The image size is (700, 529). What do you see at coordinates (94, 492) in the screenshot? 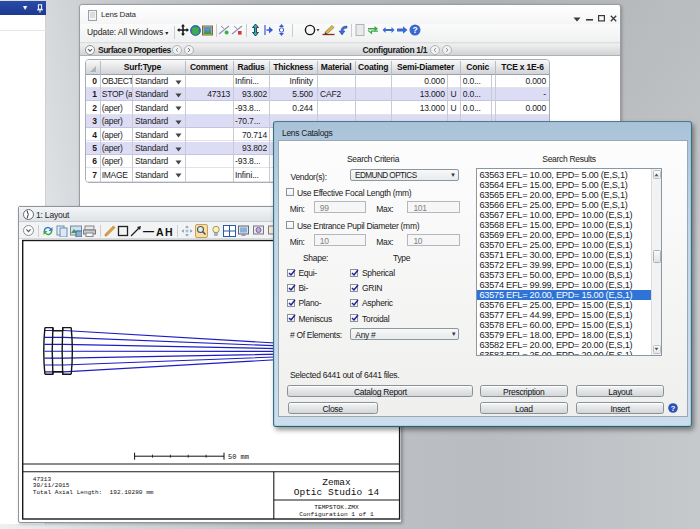
I see `svg-text:Total Axial Length: 192.10280: Total Axial Length: 192.10280 mm` at bounding box center [94, 492].